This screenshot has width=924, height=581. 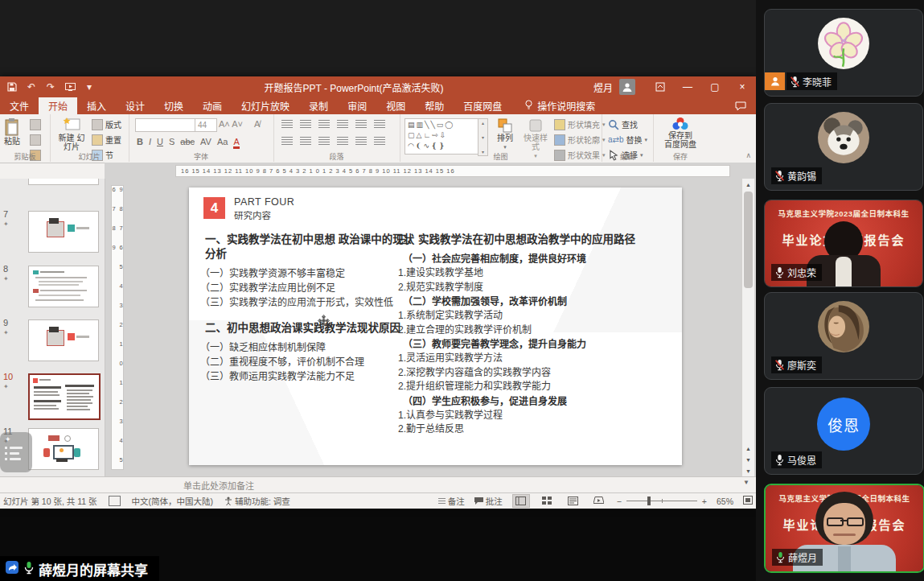 What do you see at coordinates (434, 106) in the screenshot?
I see `tab-help: 帮助` at bounding box center [434, 106].